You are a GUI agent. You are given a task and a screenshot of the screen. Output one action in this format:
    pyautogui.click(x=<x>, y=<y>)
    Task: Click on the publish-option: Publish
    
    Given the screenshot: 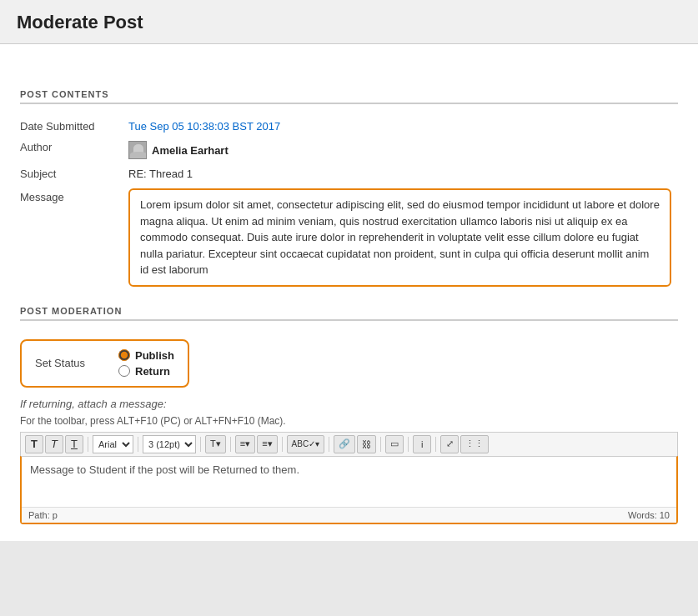 What is the action you would take?
    pyautogui.click(x=147, y=355)
    